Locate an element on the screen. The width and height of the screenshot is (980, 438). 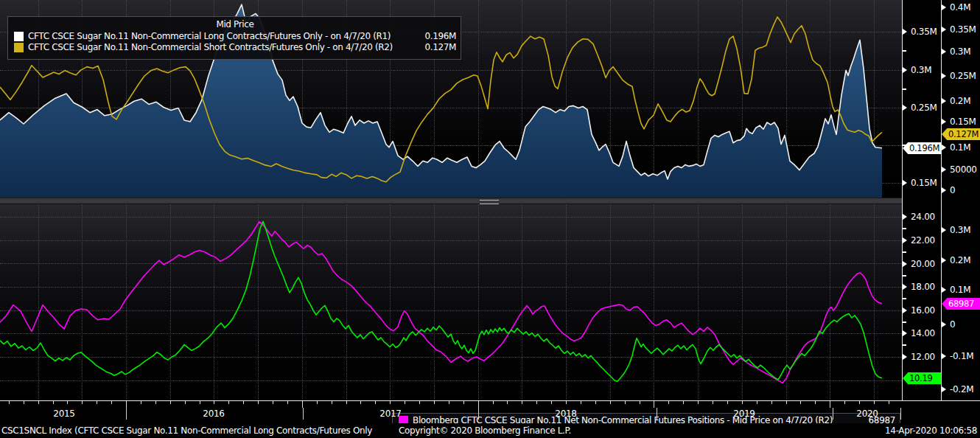
axis-tick-label: 0.15M is located at coordinates (920, 183).